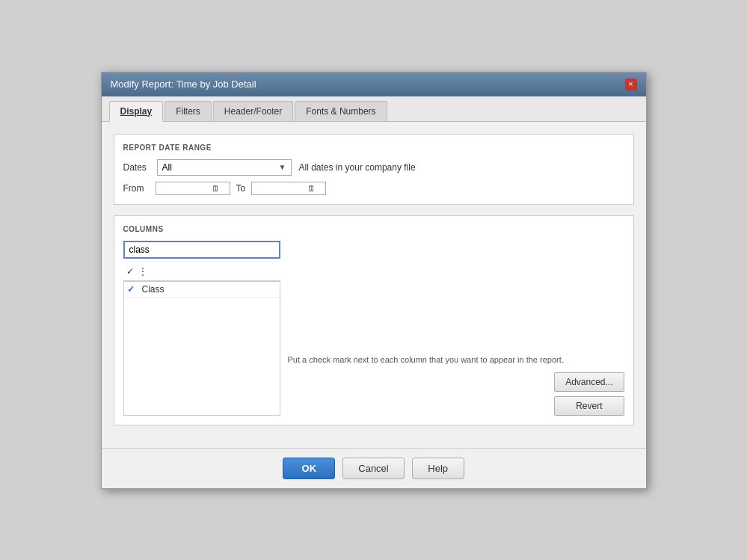 The width and height of the screenshot is (747, 560). I want to click on columns-list: ✓ Class, so click(202, 348).